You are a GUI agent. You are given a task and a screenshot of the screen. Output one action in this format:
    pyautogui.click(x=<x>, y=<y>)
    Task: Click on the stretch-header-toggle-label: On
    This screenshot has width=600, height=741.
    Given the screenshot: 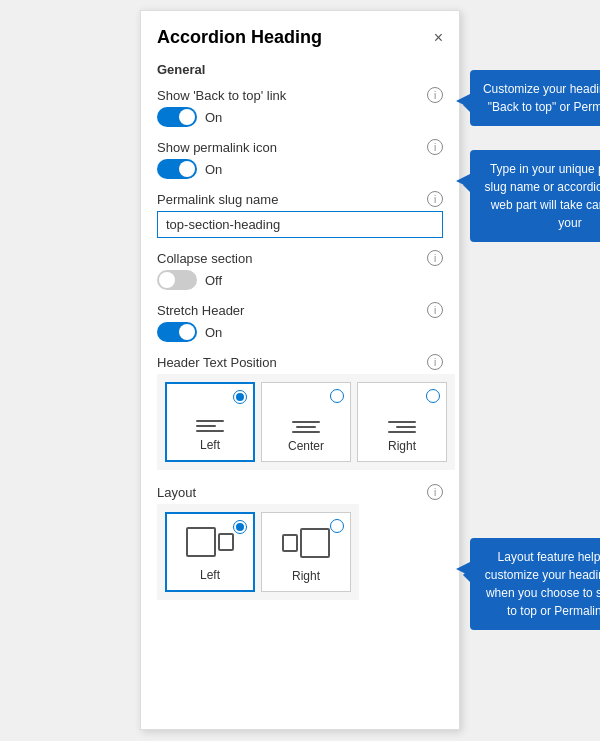 What is the action you would take?
    pyautogui.click(x=214, y=332)
    